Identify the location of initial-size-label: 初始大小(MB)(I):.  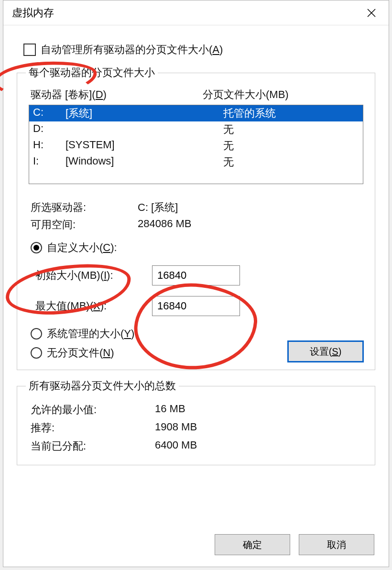
(94, 275).